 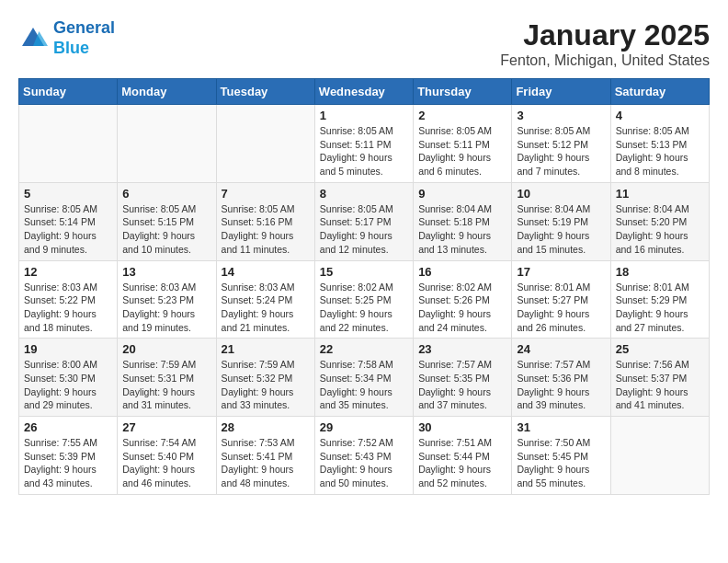 I want to click on day-info: Sunrise: 8:05 AM Sunset: 5:16 PM Dayligh…, so click(x=266, y=230).